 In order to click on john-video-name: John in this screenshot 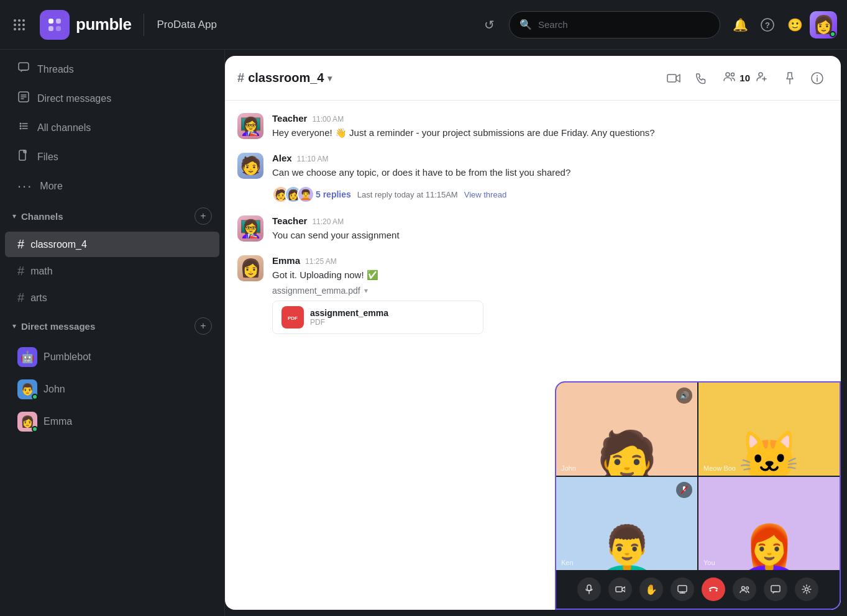, I will do `click(569, 468)`.